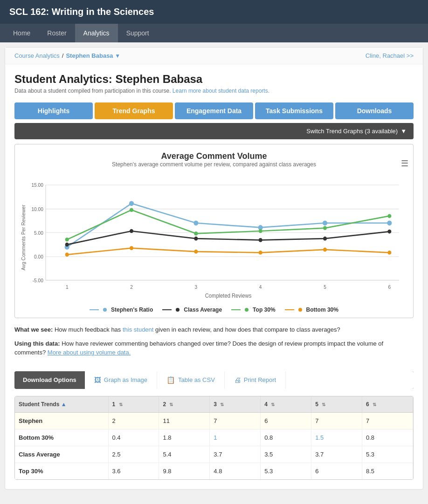  Describe the element at coordinates (49, 380) in the screenshot. I see `download-options-label: Download Options` at that location.